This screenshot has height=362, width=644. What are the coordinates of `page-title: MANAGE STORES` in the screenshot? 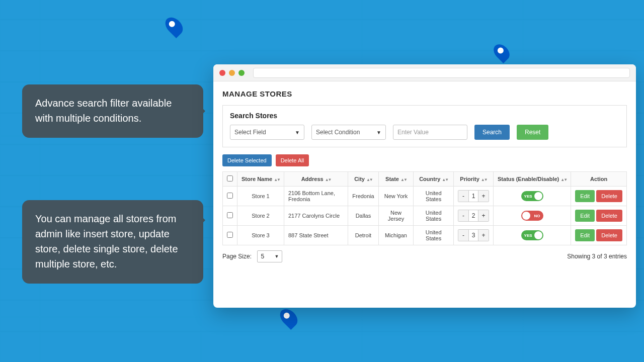 It's located at (425, 94).